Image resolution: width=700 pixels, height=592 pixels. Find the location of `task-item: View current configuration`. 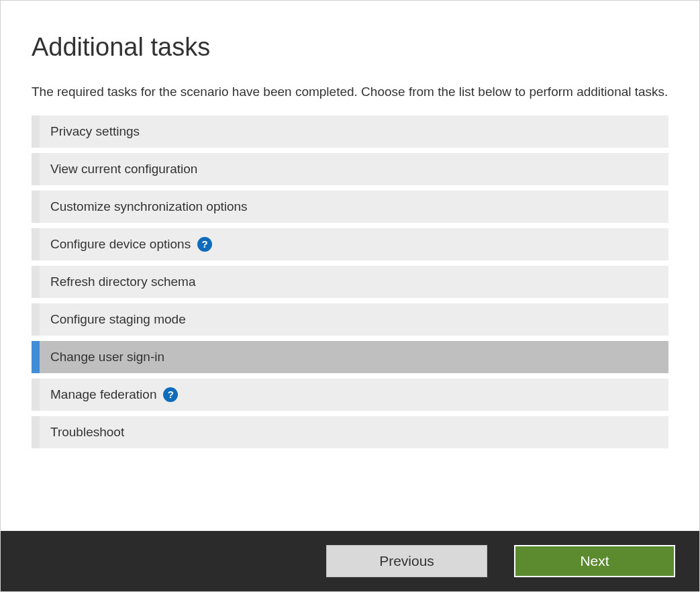

task-item: View current configuration is located at coordinates (350, 169).